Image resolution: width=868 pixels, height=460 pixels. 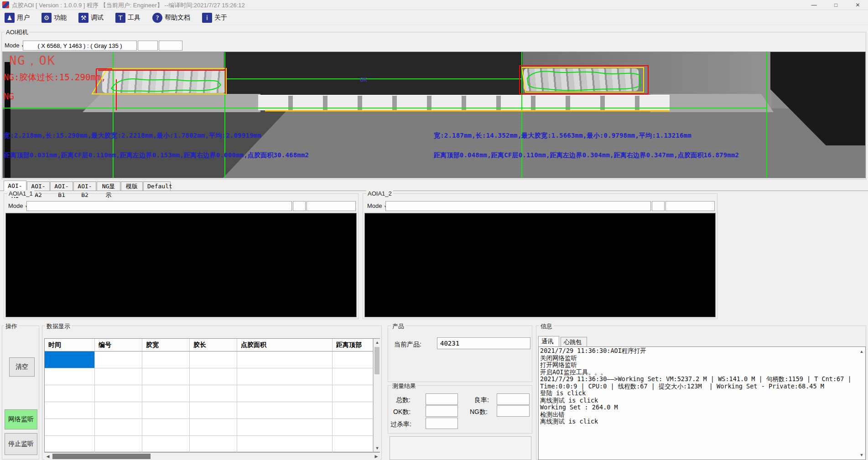 I want to click on column-header-glue-length: 胶长, so click(x=213, y=345).